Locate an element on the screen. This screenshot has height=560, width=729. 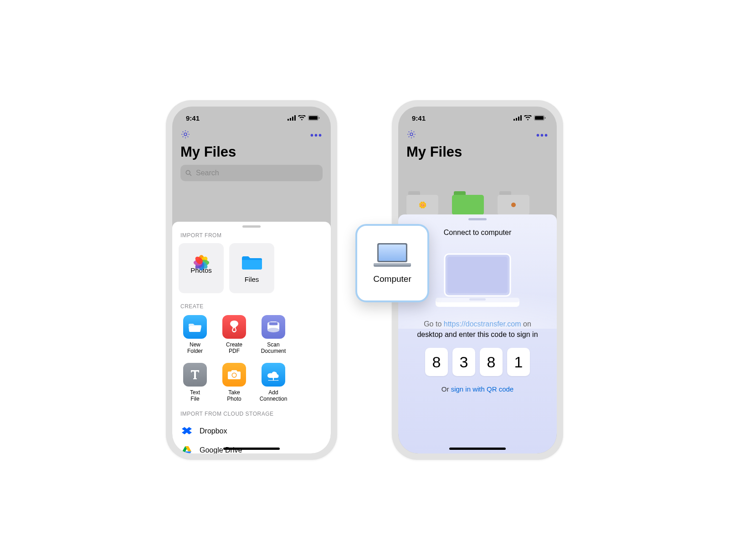
gear-icon is located at coordinates (411, 134).